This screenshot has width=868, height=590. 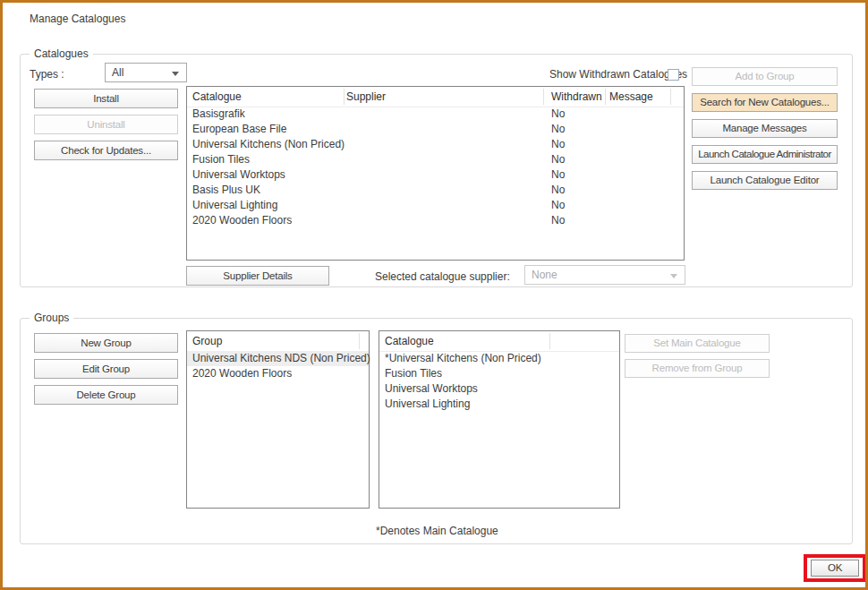 I want to click on catalogue-name: *Universal Kitchens (Non Priced), so click(x=464, y=358).